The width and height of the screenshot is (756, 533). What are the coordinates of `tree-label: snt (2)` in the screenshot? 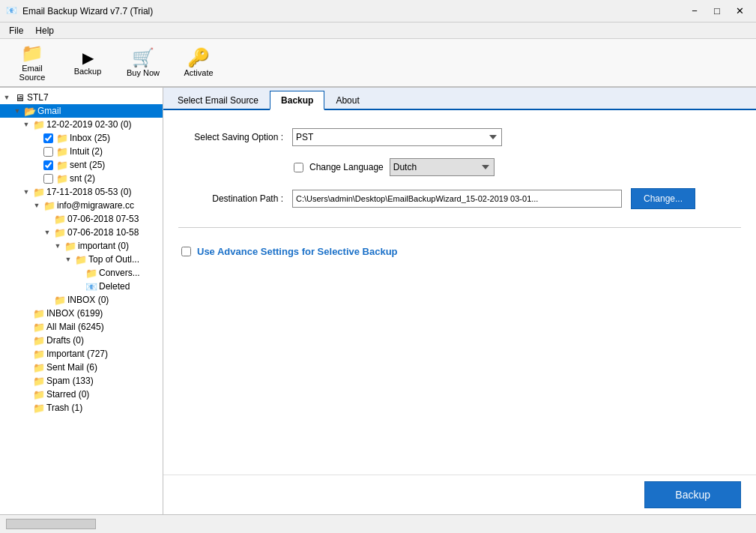 It's located at (82, 178).